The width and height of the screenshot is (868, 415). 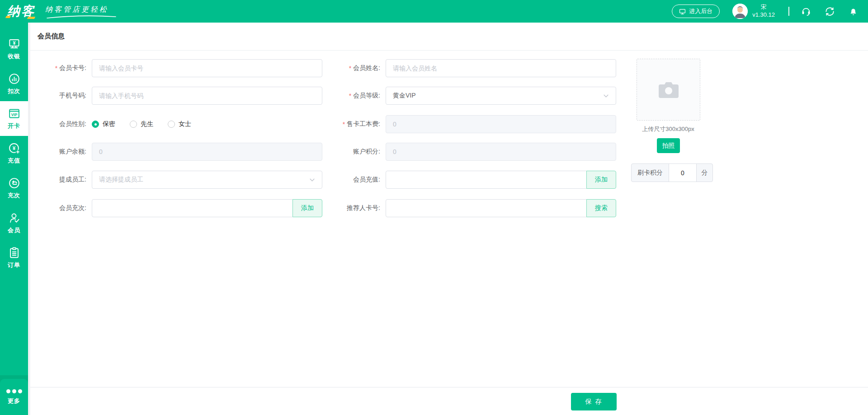 What do you see at coordinates (14, 230) in the screenshot?
I see `sidebar-item-label: 会员` at bounding box center [14, 230].